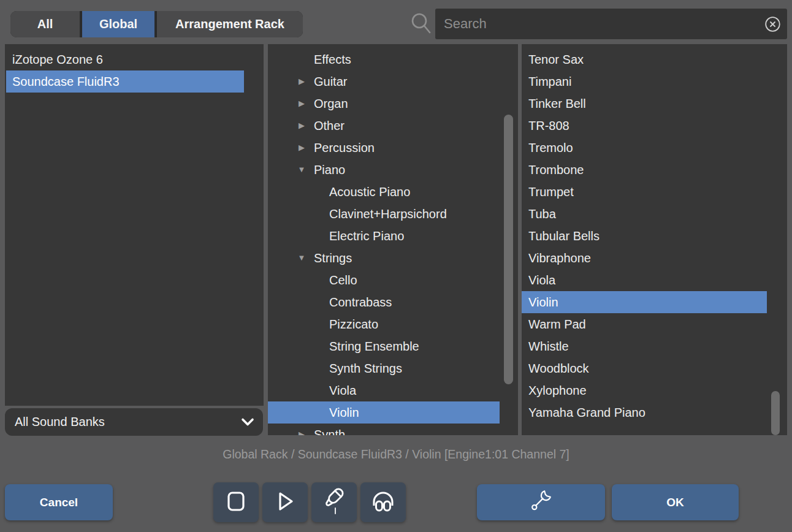  Describe the element at coordinates (330, 82) in the screenshot. I see `category-name: Guitar` at that location.